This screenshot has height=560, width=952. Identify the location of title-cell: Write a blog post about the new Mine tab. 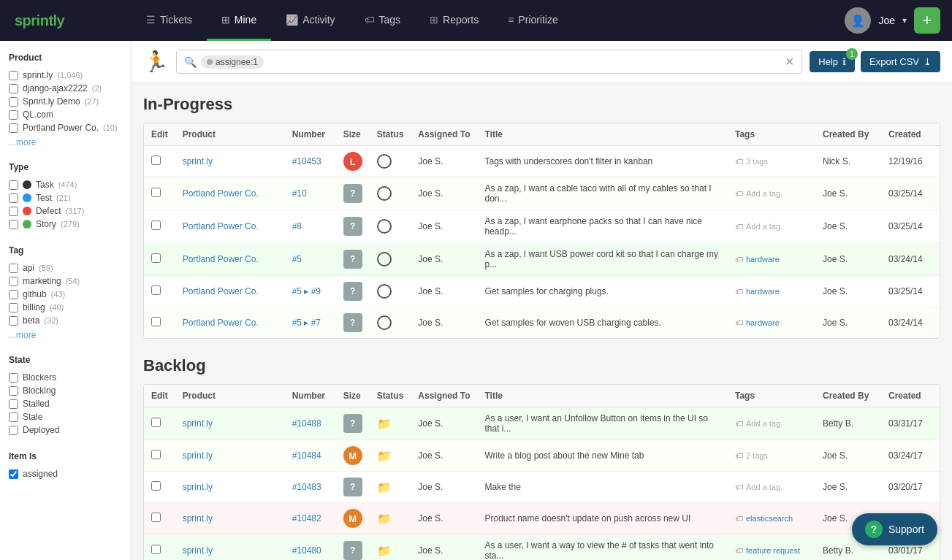
(602, 456).